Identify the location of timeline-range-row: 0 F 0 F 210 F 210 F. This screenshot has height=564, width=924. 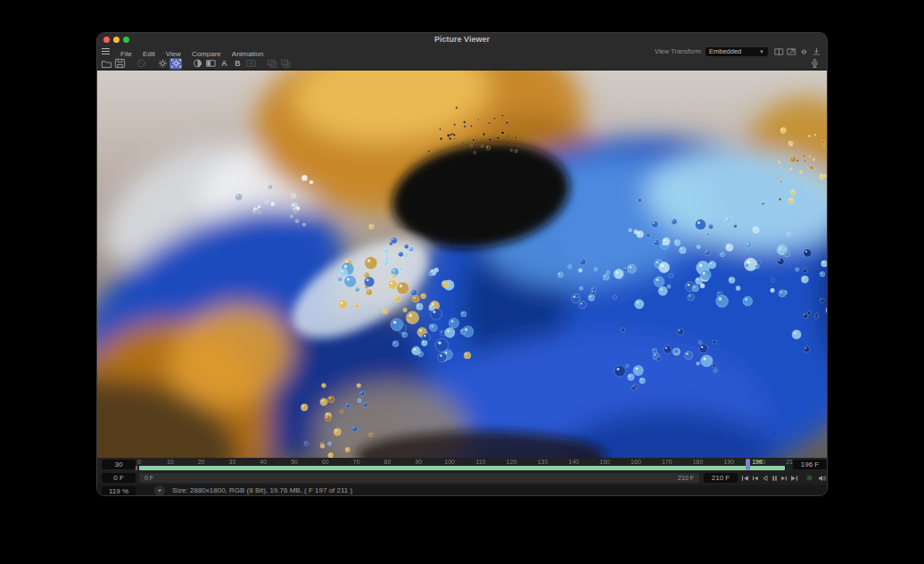
(462, 478).